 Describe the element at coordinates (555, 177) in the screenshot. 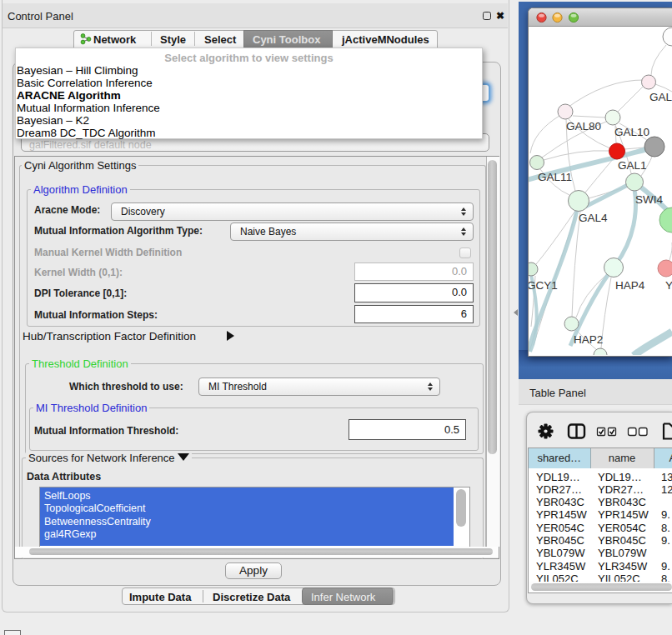

I see `svg-text: GAL11` at that location.